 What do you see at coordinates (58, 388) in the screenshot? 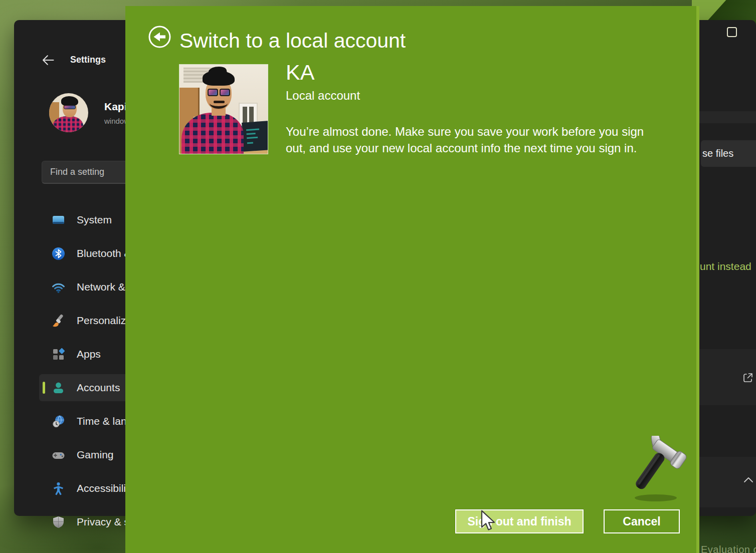
I see `accounts-icon` at bounding box center [58, 388].